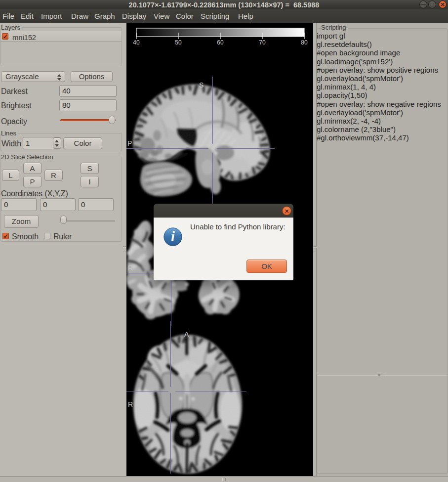 The image size is (448, 482). Describe the element at coordinates (129, 143) in the screenshot. I see `svg-text: P` at that location.